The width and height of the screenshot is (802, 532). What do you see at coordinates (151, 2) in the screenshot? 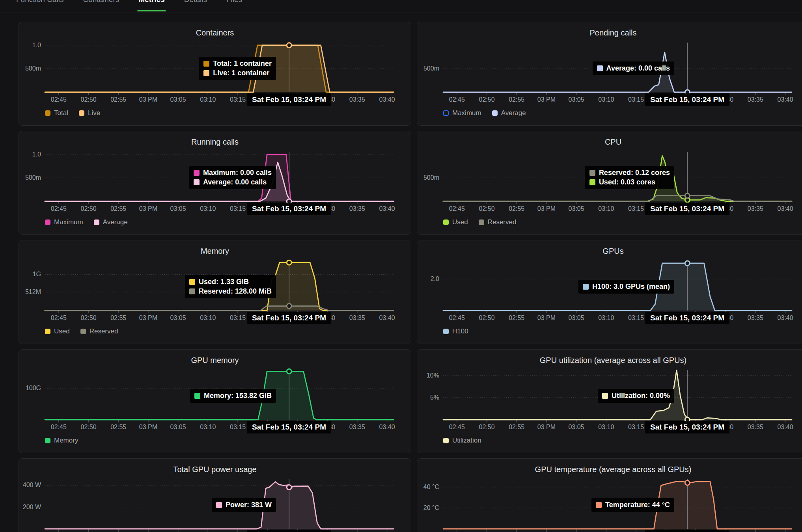
I see `tab-metrics: Metrics` at bounding box center [151, 2].